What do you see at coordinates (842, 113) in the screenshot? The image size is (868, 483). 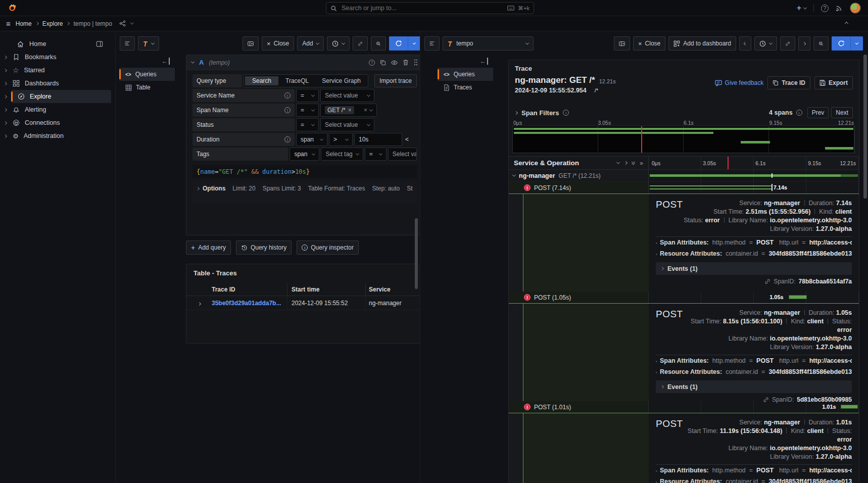 I see `next-span-button: Next` at bounding box center [842, 113].